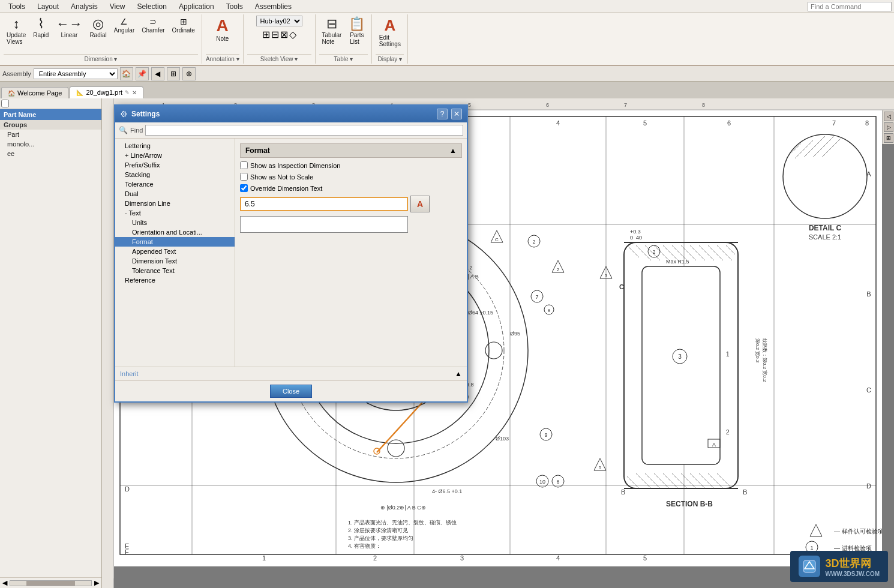 The width and height of the screenshot is (894, 588). I want to click on ribbon-btn-ordinate: ⊞ Ordinate, so click(184, 31).